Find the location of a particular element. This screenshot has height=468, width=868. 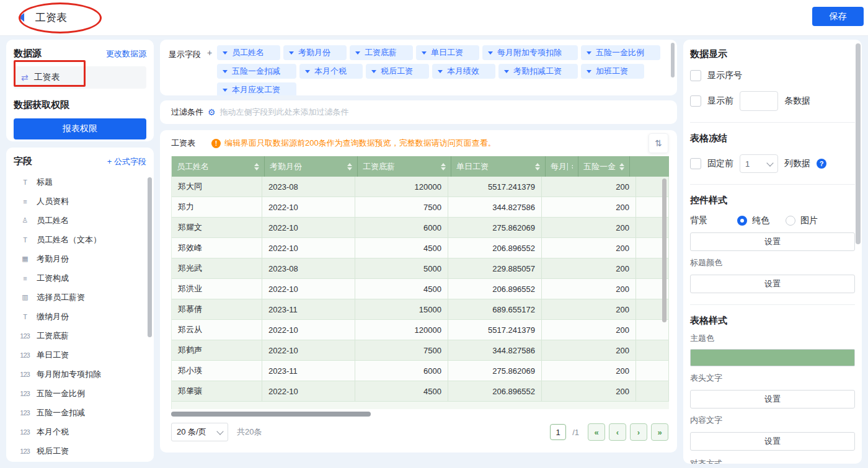

field-item: ▦ 考勤月份 is located at coordinates (80, 259).